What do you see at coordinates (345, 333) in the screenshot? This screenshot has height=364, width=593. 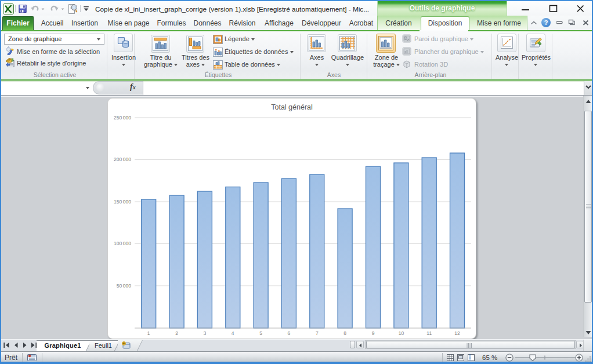 I see `svg-text: 8` at bounding box center [345, 333].